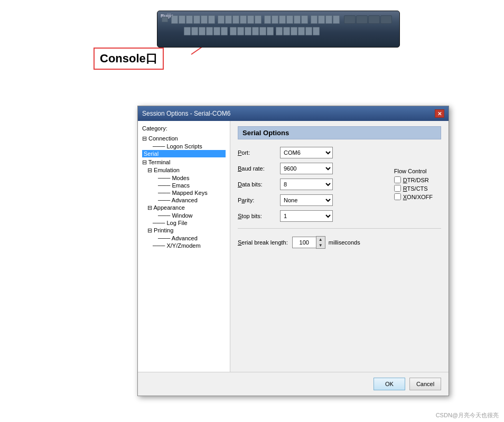  I want to click on port-label: Port:, so click(259, 153).